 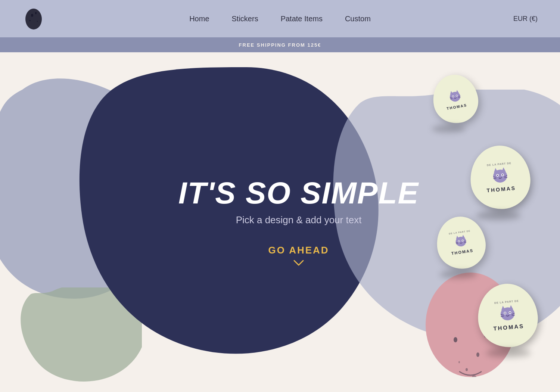 What do you see at coordinates (299, 263) in the screenshot?
I see `chevron-down-icon` at bounding box center [299, 263].